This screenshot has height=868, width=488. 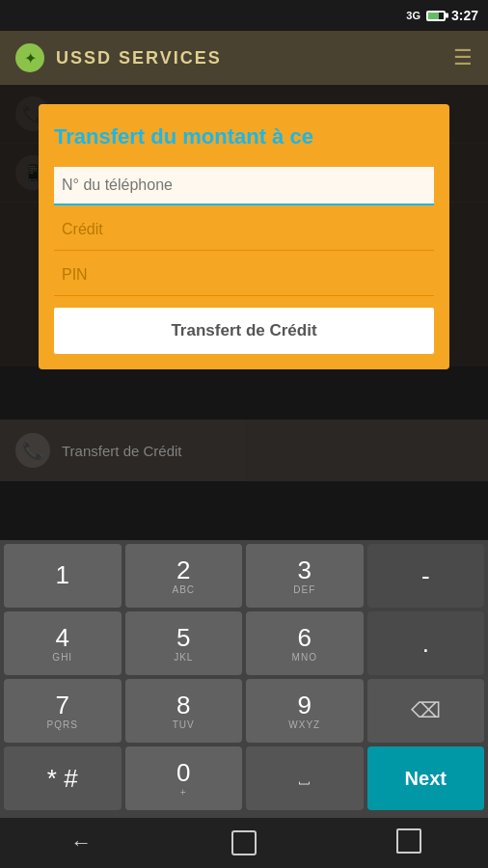 I want to click on transfer-row-text: Transfert de Crédit, so click(x=122, y=451).